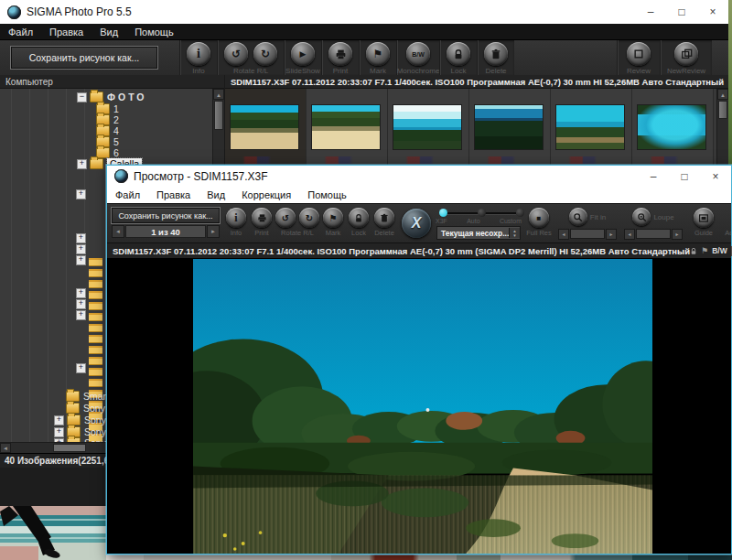 The height and width of the screenshot is (560, 732). I want to click on image-counter: 1 из 40, so click(166, 232).